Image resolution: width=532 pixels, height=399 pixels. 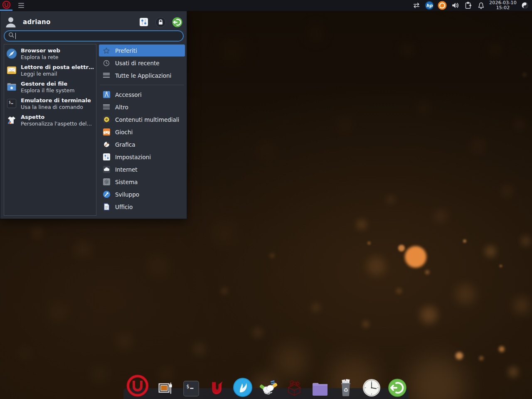 What do you see at coordinates (106, 132) in the screenshot?
I see `games-icon` at bounding box center [106, 132].